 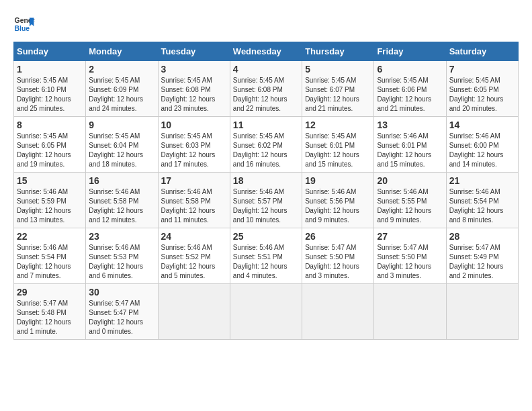 What do you see at coordinates (266, 181) in the screenshot?
I see `day-number: 18` at bounding box center [266, 181].